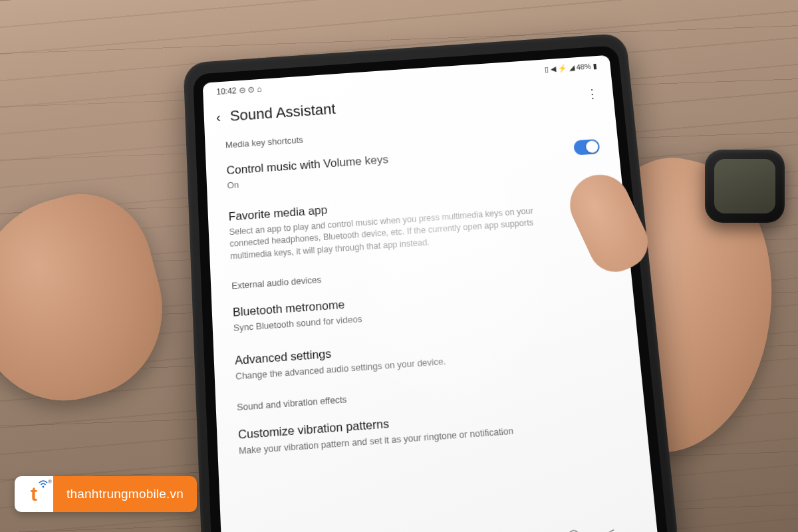  Describe the element at coordinates (559, 68) in the screenshot. I see `status-right-icons: ▯ ◀ ⚡ ◢` at that location.